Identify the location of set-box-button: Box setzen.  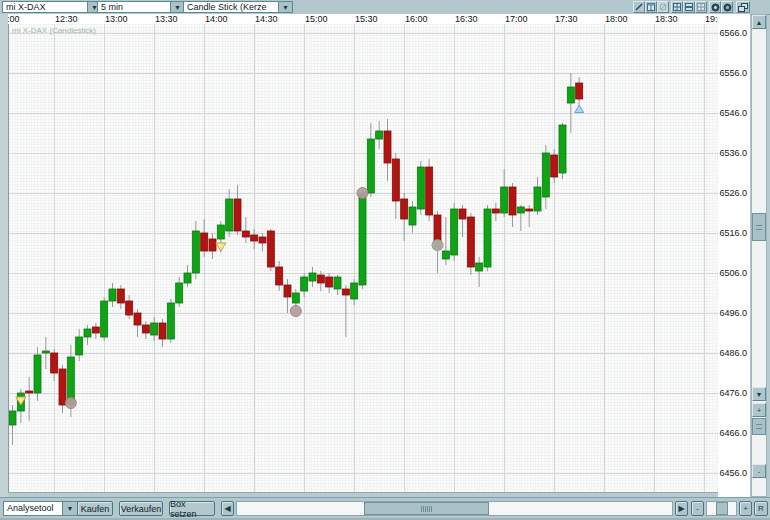
(192, 508).